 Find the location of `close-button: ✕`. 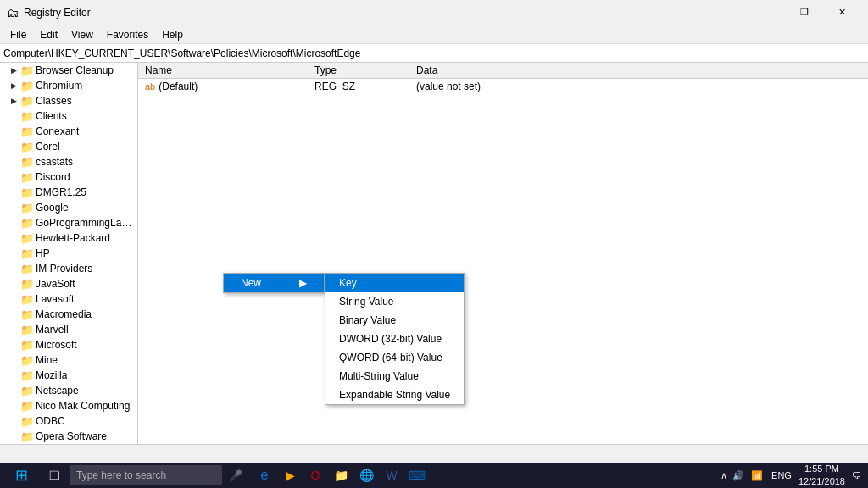

close-button: ✕ is located at coordinates (843, 13).